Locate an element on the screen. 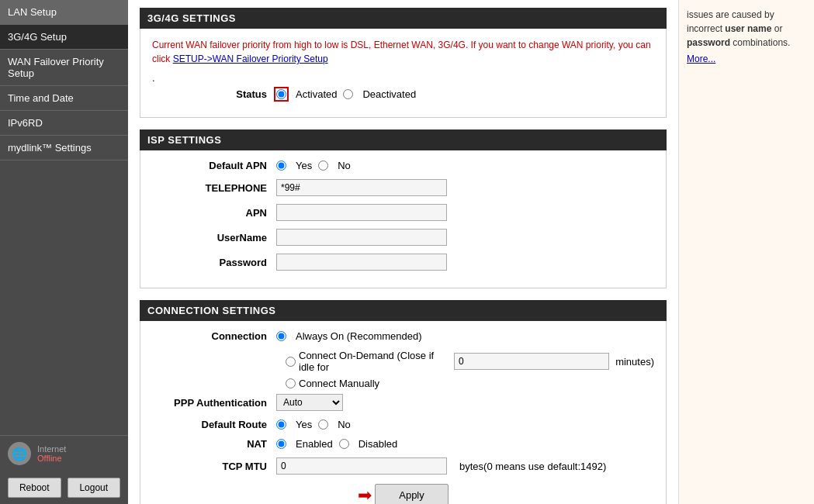  logout-button: Logout is located at coordinates (95, 488).